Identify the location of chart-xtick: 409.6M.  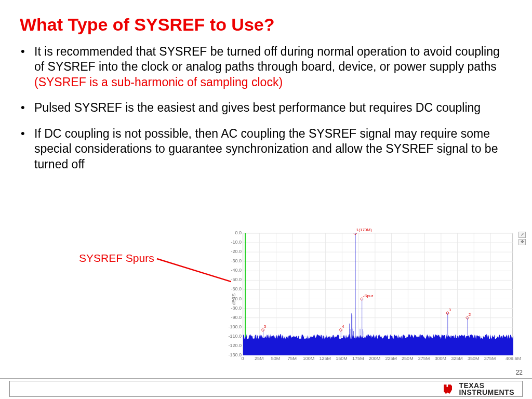
(513, 358).